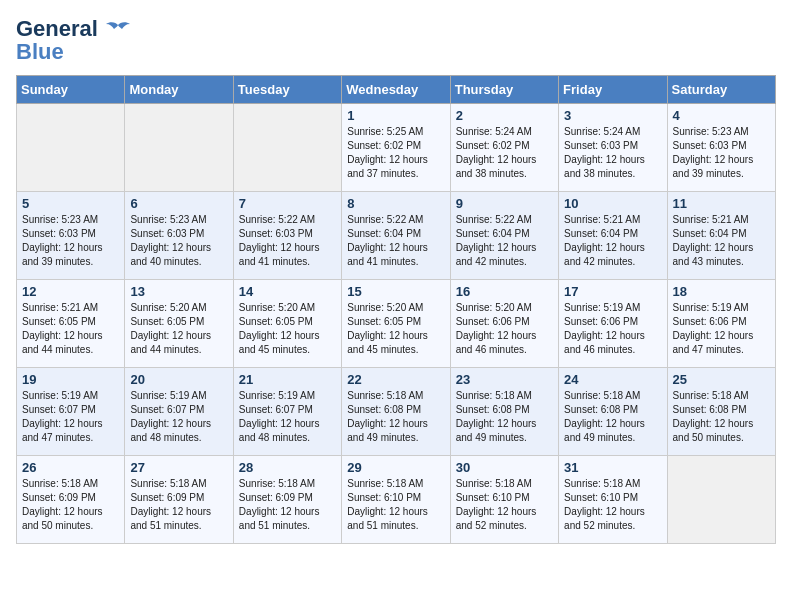  I want to click on calendar-cell: 21Sunrise: 5:19 AM Sunset: 6:07 PM Dayli…, so click(287, 411).